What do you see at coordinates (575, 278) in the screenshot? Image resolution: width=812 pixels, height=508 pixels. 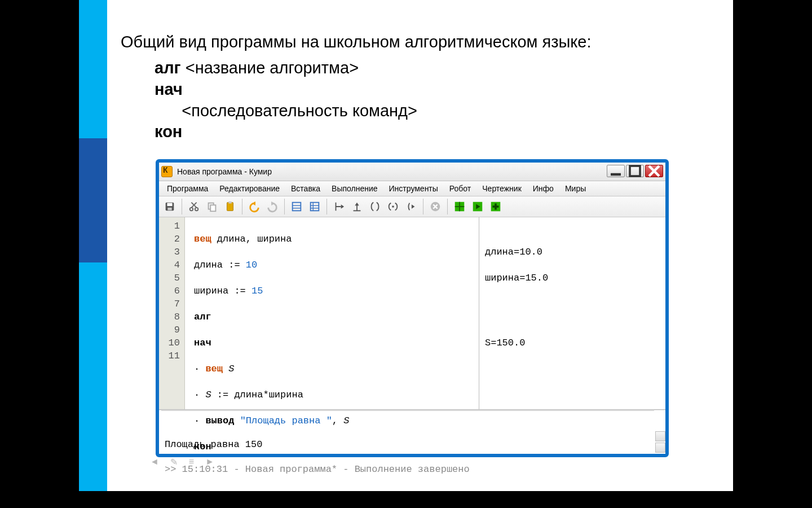 I see `watch-row: ширина=15.0` at bounding box center [575, 278].